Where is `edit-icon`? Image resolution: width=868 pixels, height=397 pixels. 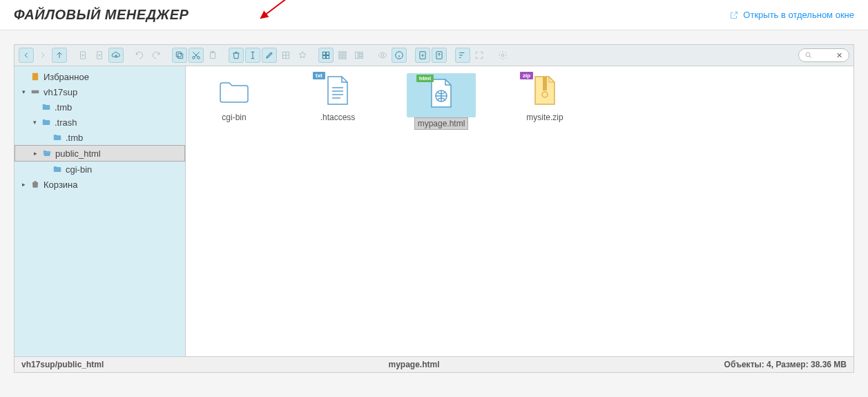 edit-icon is located at coordinates (269, 55).